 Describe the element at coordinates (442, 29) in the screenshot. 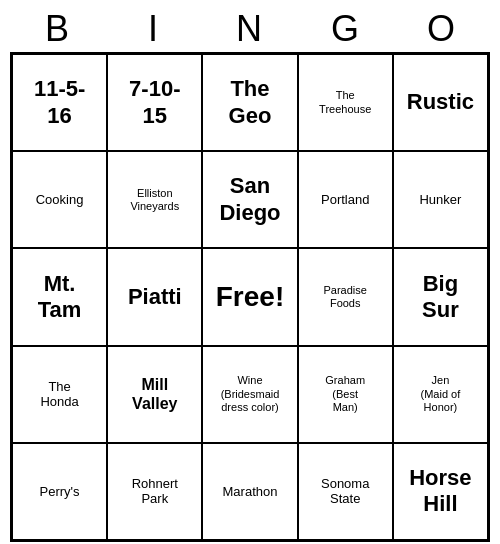

I see `header-o: O` at that location.